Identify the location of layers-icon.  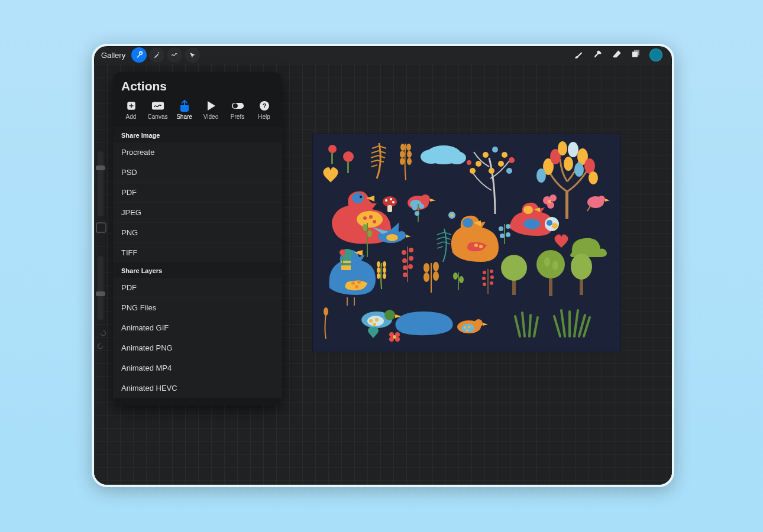
(636, 56).